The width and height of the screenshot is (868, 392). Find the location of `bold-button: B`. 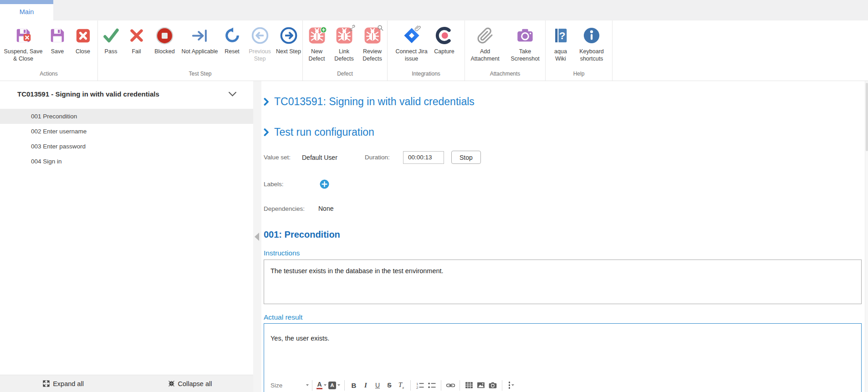

bold-button: B is located at coordinates (354, 385).